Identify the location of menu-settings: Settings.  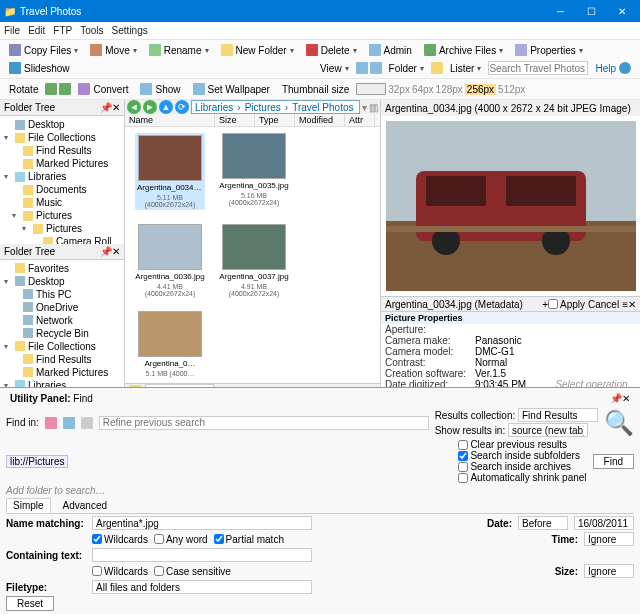
(130, 30).